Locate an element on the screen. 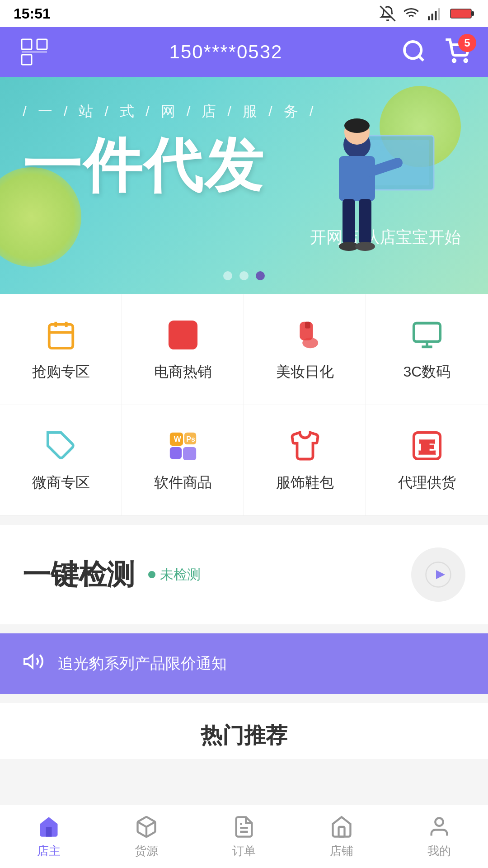 This screenshot has height=868, width=488. scan-icon is located at coordinates (34, 52).